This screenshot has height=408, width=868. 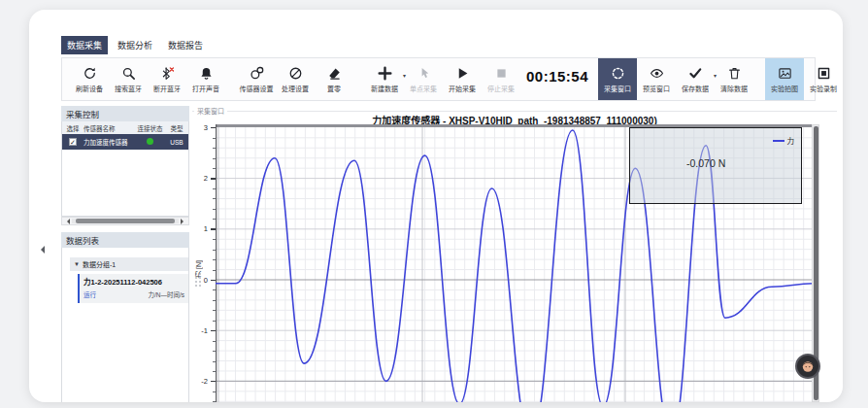 What do you see at coordinates (334, 88) in the screenshot?
I see `toolbar-button-label: 置零` at bounding box center [334, 88].